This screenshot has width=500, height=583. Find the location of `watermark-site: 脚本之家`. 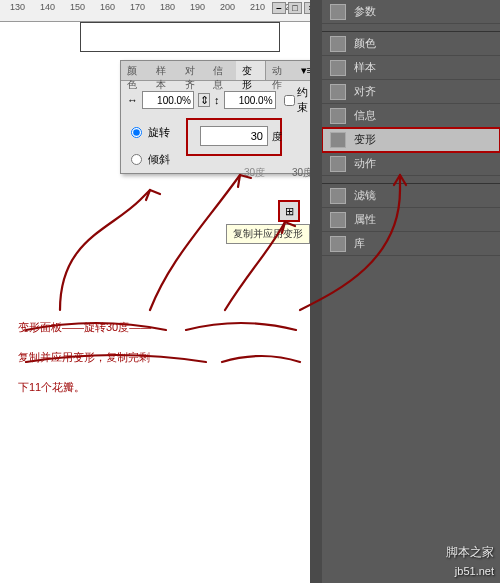

watermark-site: 脚本之家 is located at coordinates (470, 552).